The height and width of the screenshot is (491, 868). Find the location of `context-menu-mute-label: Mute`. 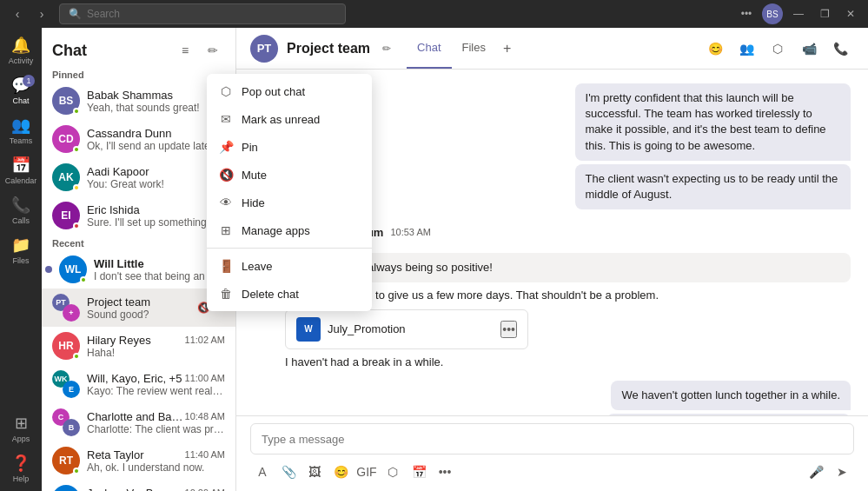

context-menu-mute-label: Mute is located at coordinates (254, 176).